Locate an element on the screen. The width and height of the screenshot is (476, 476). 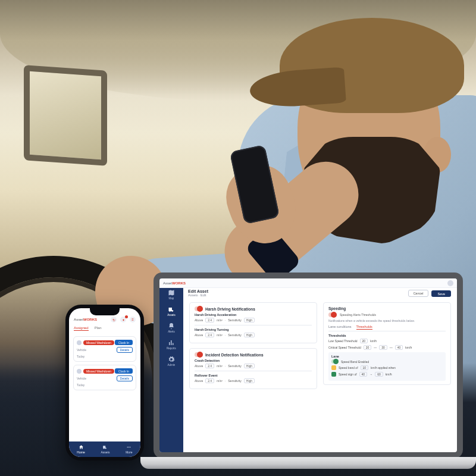
section-title: Crash Detection is located at coordinates (253, 361).